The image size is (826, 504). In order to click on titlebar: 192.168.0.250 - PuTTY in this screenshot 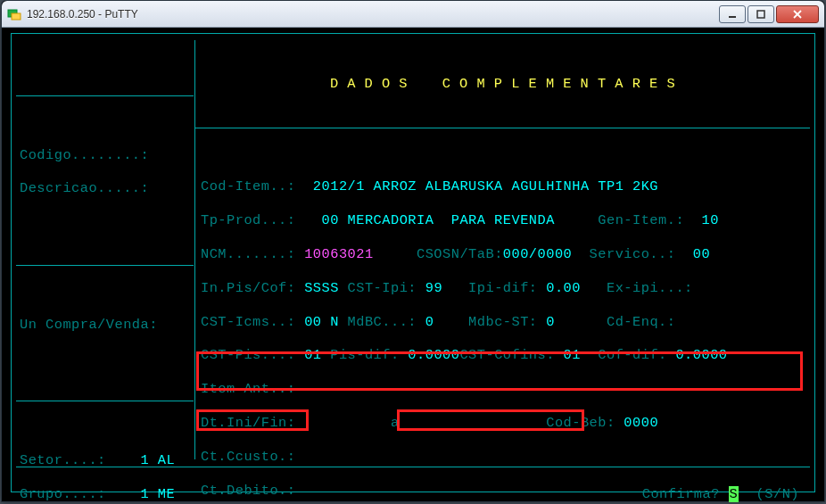, I will do `click(413, 14)`.